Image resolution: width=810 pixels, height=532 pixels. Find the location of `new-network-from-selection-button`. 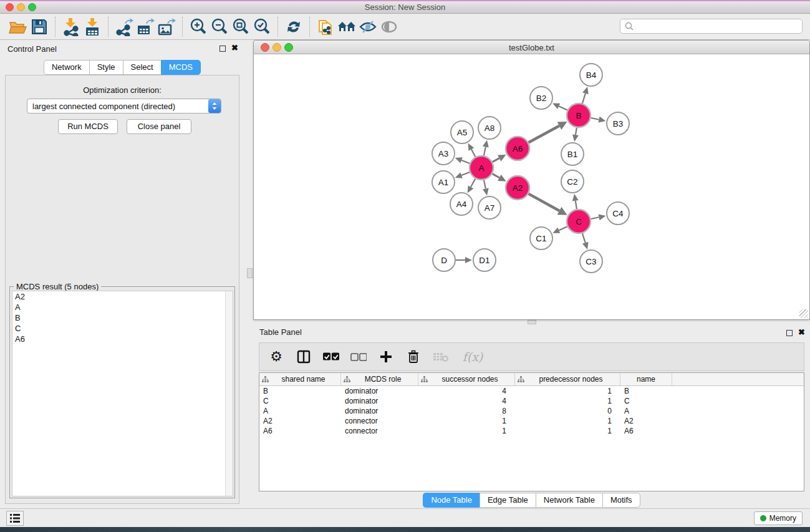

new-network-from-selection-button is located at coordinates (325, 27).